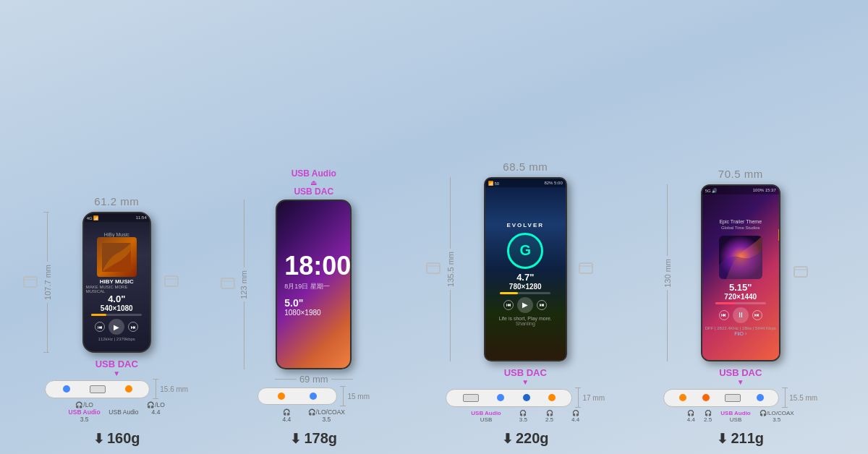  Describe the element at coordinates (116, 299) in the screenshot. I see `screen-size-1: 4.0"` at that location.